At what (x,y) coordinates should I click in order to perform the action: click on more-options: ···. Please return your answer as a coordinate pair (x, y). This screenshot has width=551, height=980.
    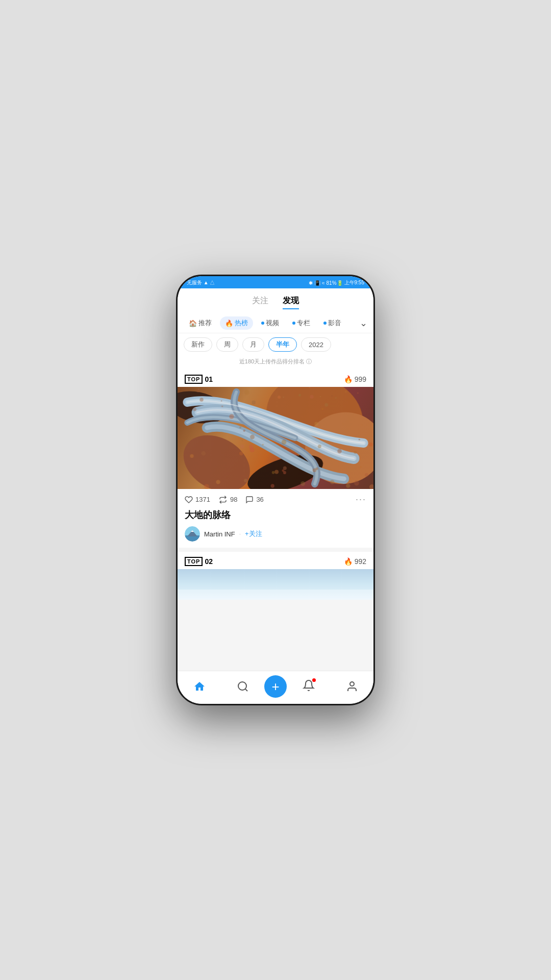
    Looking at the image, I should click on (361, 499).